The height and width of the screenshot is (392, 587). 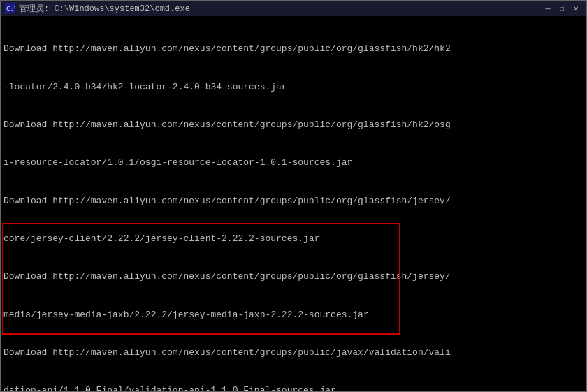 I want to click on svg-text: C:\, so click(x=10, y=9).